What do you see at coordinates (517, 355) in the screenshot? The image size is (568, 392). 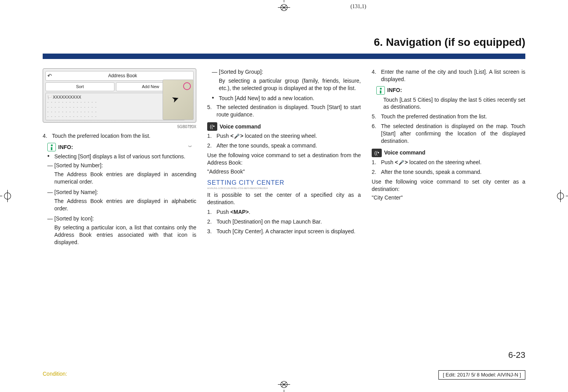 I see `page-number: 6-23` at bounding box center [517, 355].